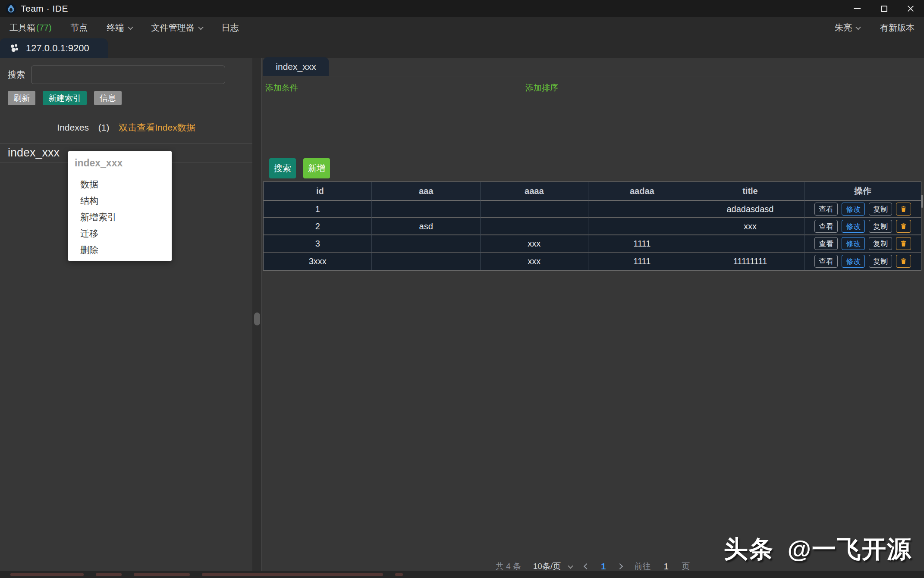 The height and width of the screenshot is (578, 924). I want to click on connection-tab-label: 127.0.0.1:9200, so click(58, 48).